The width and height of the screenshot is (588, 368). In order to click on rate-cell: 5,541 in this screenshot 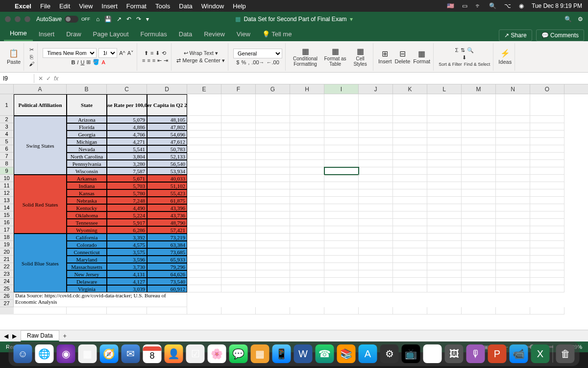, I will do `click(127, 149)`.